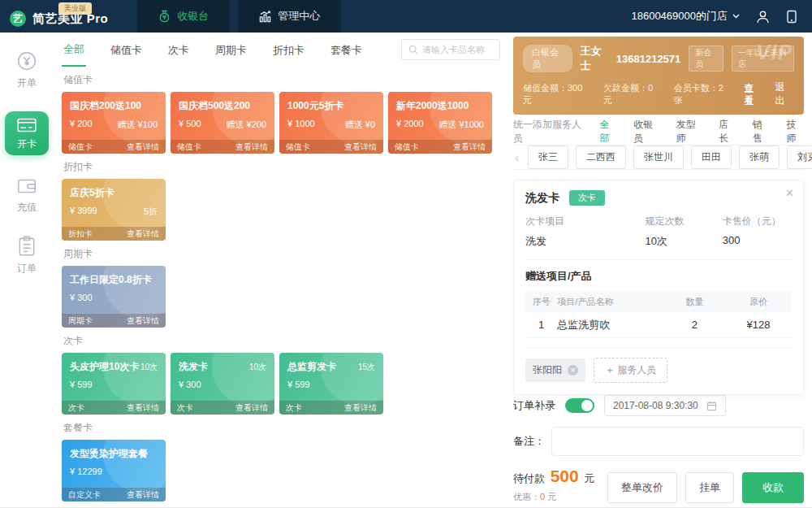 This screenshot has width=812, height=508. Describe the element at coordinates (677, 441) in the screenshot. I see `note-input` at that location.